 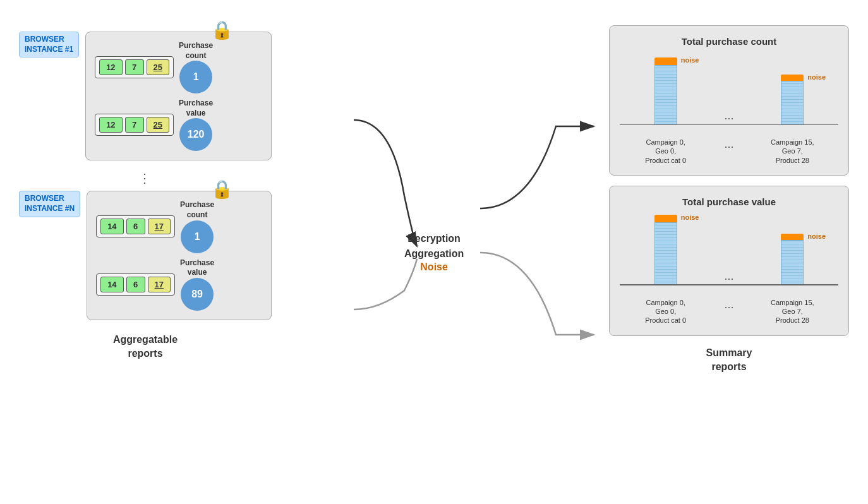 What do you see at coordinates (112, 284) in the screenshot?
I see `key-val-n4: 14` at bounding box center [112, 284].